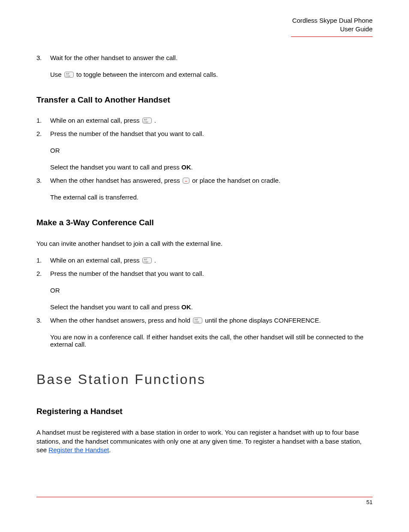 This screenshot has width=409, height=532. What do you see at coordinates (204, 100) in the screenshot?
I see `heading-transfer: Transfer a Call to Another Handset` at bounding box center [204, 100].